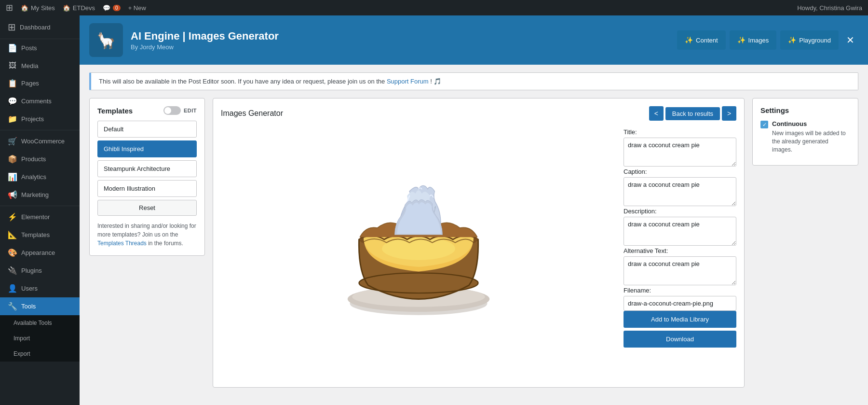 This screenshot has height=405, width=868. I want to click on plugin-title: AI Engine | Images Generator, so click(400, 36).